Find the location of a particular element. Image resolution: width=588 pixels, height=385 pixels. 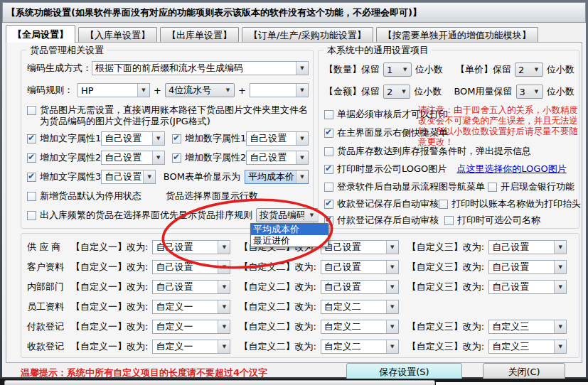

receipt-custom3-select: 自定义三 ▼ is located at coordinates (528, 347).